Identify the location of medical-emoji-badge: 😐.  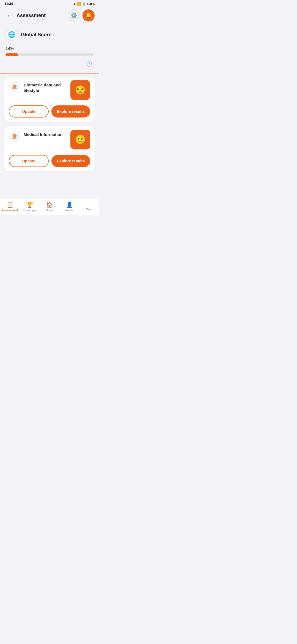
(80, 140).